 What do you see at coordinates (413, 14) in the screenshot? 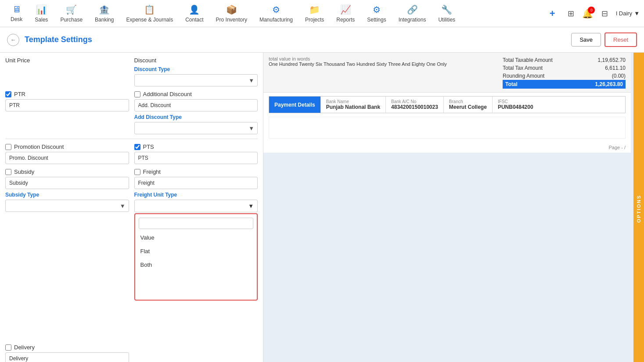
I see `nav-integrations: 🔗 Integrations` at bounding box center [413, 14].